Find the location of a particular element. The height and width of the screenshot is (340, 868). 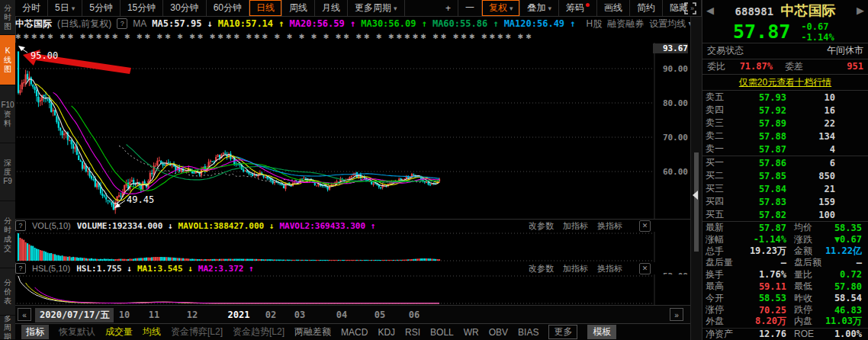

start-date-label: 2020/07/17/五 is located at coordinates (75, 316).